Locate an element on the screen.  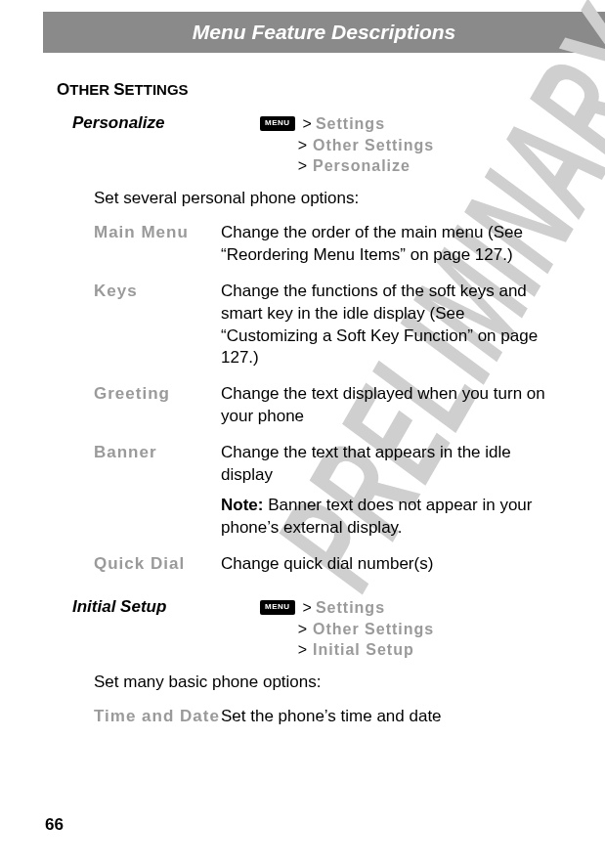
option-row: Quick Dial Change quick dial number(s) is located at coordinates (301, 567).